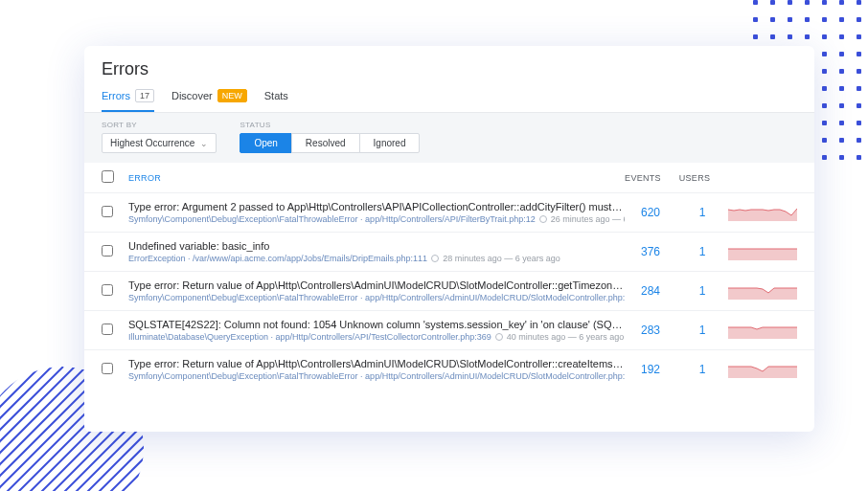 Image resolution: width=868 pixels, height=491 pixels. Describe the element at coordinates (377, 324) in the screenshot. I see `error-title: SQLSTATE[42S22]: Column not found: 1054 …` at that location.